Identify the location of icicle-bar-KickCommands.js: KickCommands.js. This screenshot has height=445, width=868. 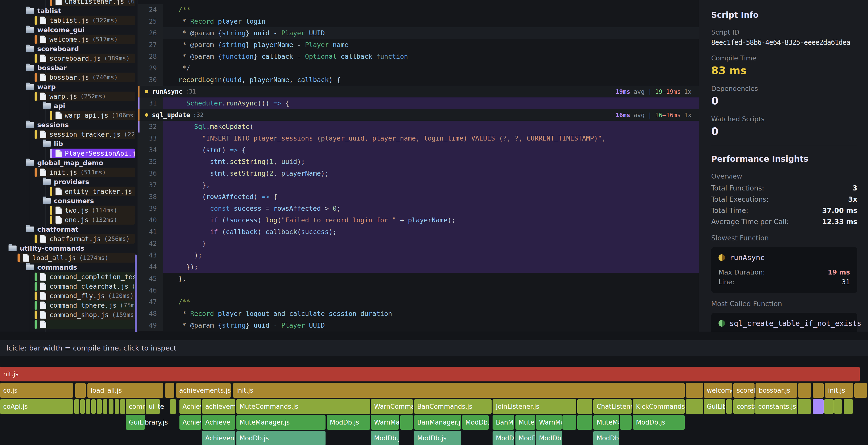
(659, 407).